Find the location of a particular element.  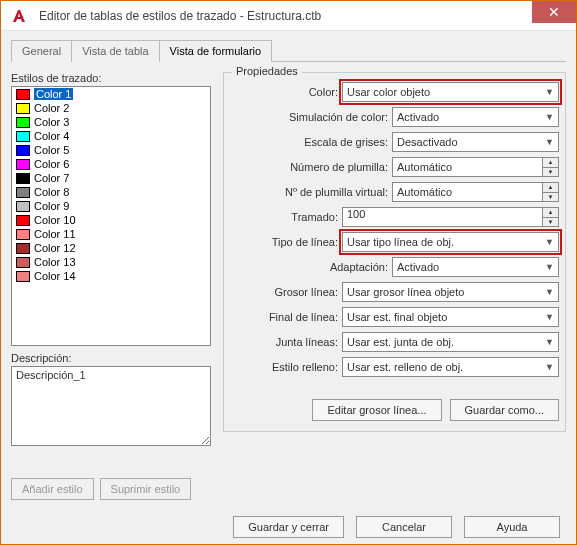

list-item-label: Color 5 is located at coordinates (52, 150).